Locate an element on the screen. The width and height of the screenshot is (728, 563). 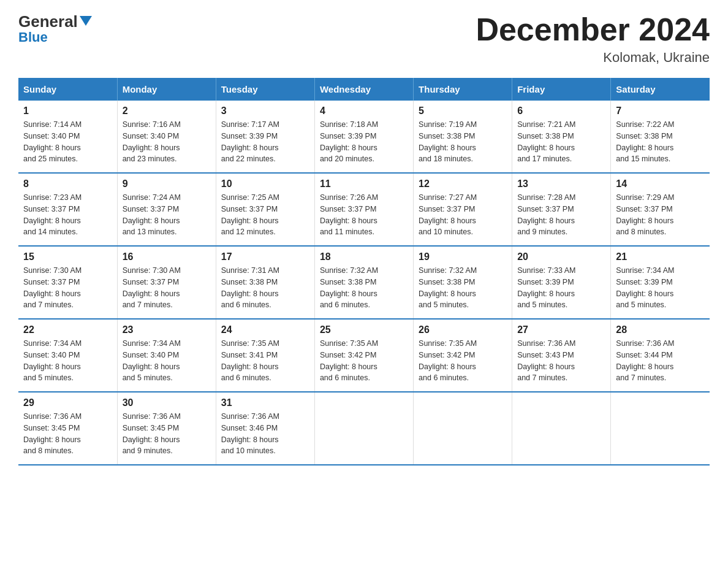
day-number: 11 is located at coordinates (364, 184).